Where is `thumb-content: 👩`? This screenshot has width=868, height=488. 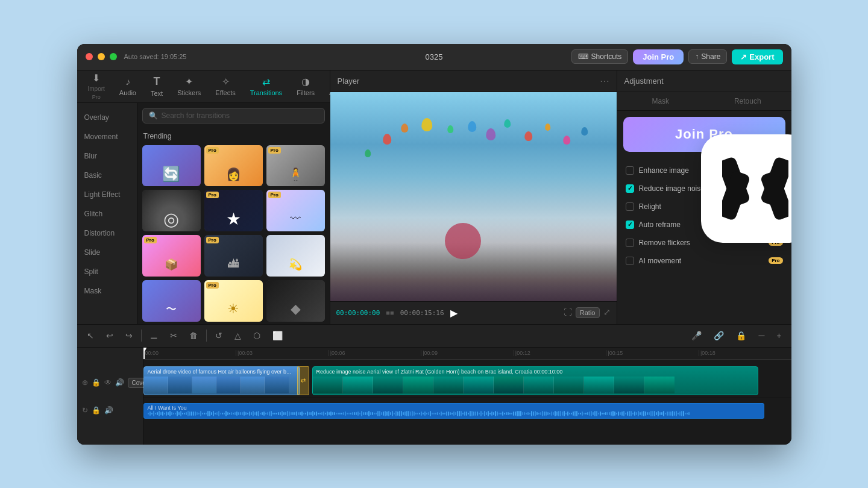
thumb-content: 👩 is located at coordinates (234, 174).